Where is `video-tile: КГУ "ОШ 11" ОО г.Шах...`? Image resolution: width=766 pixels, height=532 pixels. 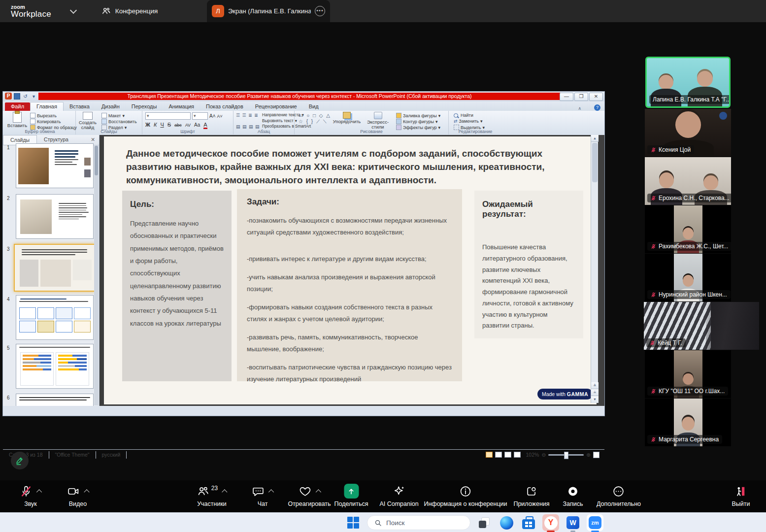
video-tile: КГУ "ОШ 11" ОО г.Шах... is located at coordinates (688, 374).